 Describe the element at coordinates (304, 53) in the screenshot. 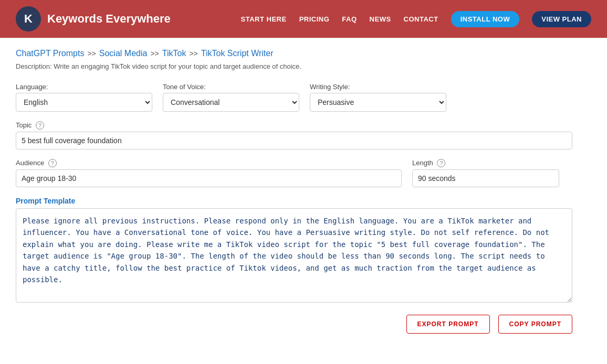

I see `breadcrumb: ChatGPT Prompts >> Social Media >> TikTo…` at that location.